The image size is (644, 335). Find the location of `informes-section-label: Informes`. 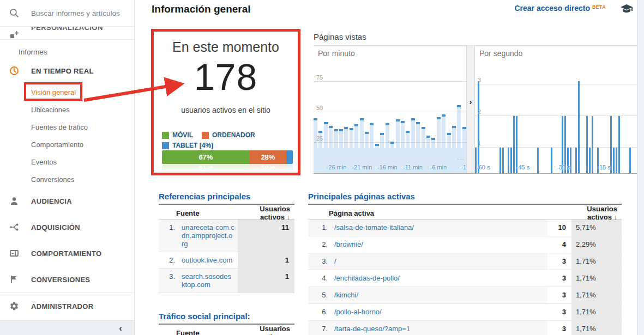

informes-section-label: Informes is located at coordinates (72, 52).